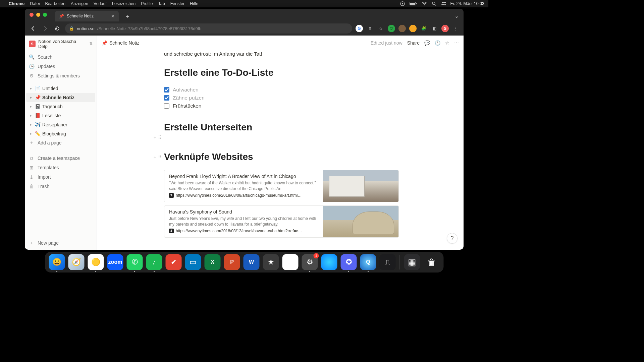 The height and width of the screenshot is (362, 644). Describe the element at coordinates (61, 177) in the screenshot. I see `sidebar-import: ⤓ Import` at that location.